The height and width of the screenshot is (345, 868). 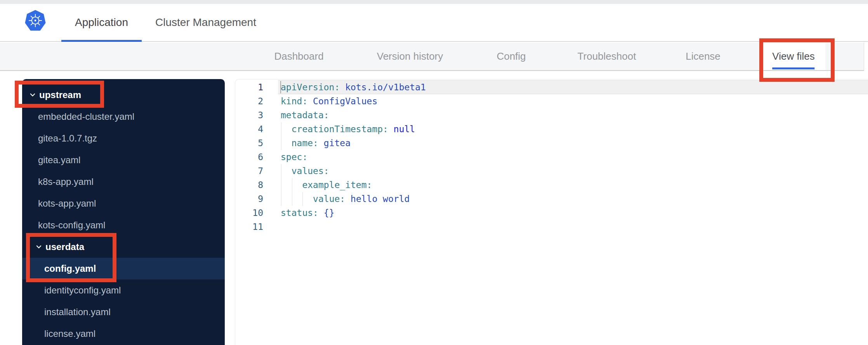 What do you see at coordinates (123, 269) in the screenshot?
I see `tree-file-config-yaml: config.yaml` at bounding box center [123, 269].